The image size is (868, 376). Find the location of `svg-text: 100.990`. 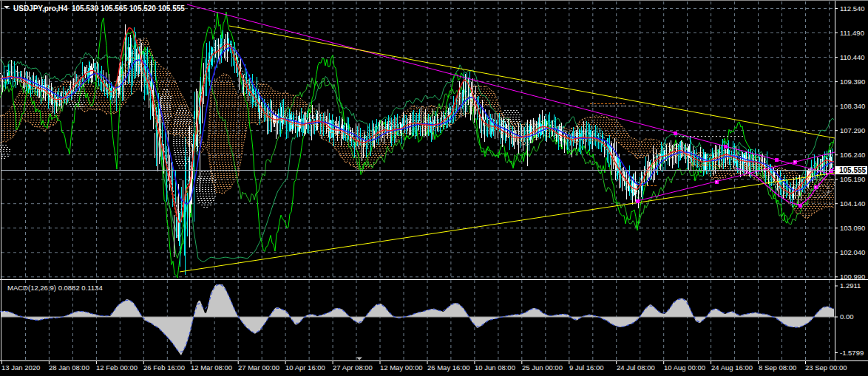

svg-text: 100.990 is located at coordinates (852, 276).